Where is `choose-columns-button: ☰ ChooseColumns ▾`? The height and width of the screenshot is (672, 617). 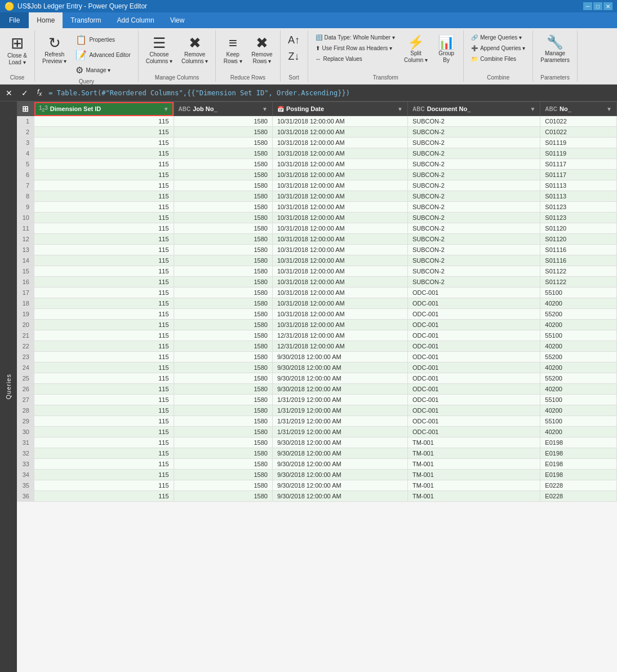
choose-columns-button: ☰ ChooseColumns ▾ is located at coordinates (159, 50).